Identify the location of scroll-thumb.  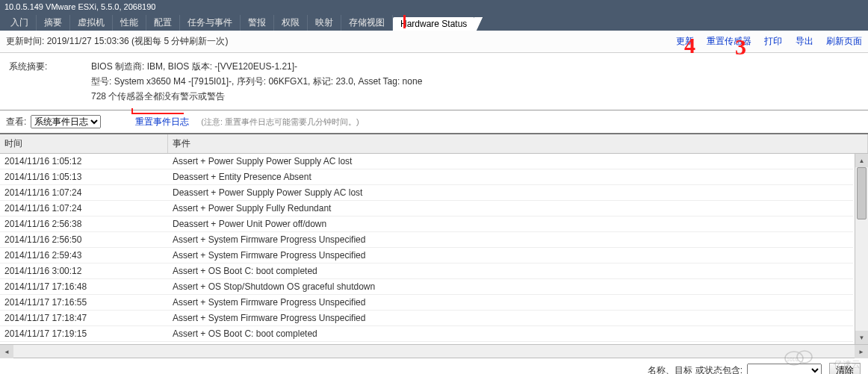
(862, 193).